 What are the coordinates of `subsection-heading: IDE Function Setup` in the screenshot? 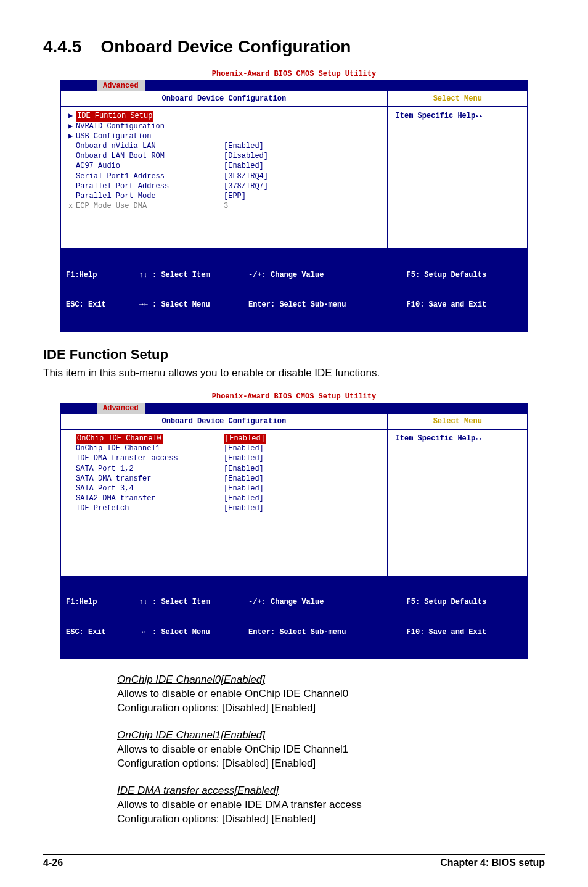 It's located at (294, 355).